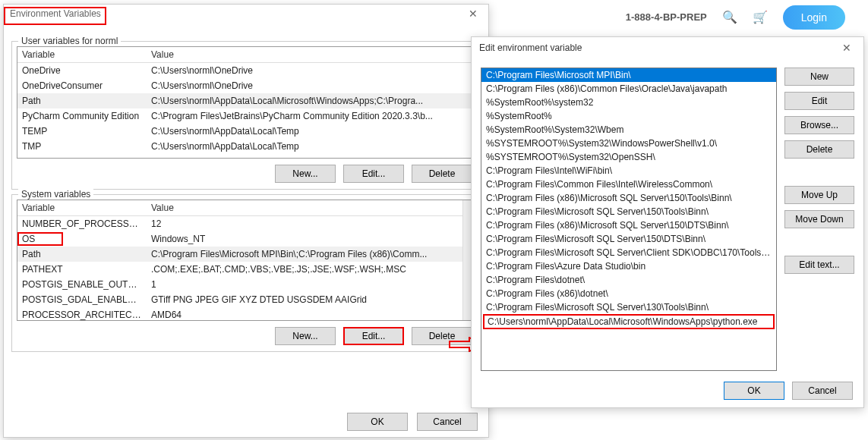  What do you see at coordinates (82, 131) in the screenshot?
I see `var-name: TEMP` at bounding box center [82, 131].